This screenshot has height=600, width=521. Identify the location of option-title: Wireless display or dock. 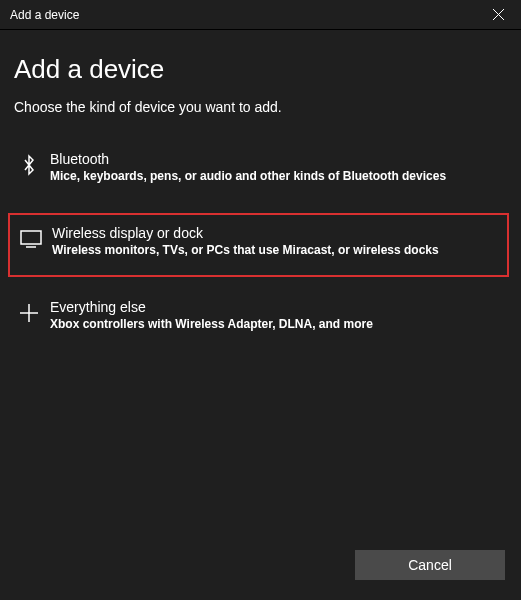
(276, 233).